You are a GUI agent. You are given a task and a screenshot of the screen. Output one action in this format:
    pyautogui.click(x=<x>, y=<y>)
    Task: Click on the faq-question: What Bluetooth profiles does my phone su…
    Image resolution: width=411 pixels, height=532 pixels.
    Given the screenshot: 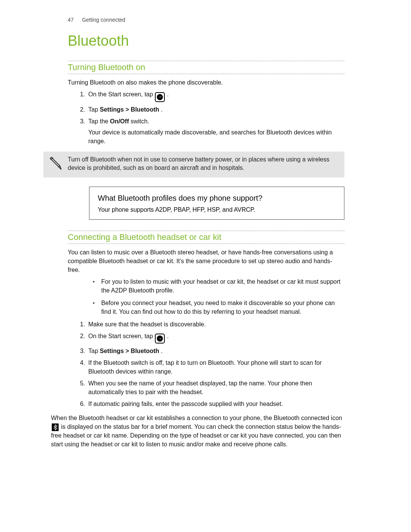 What is the action you would take?
    pyautogui.click(x=217, y=198)
    